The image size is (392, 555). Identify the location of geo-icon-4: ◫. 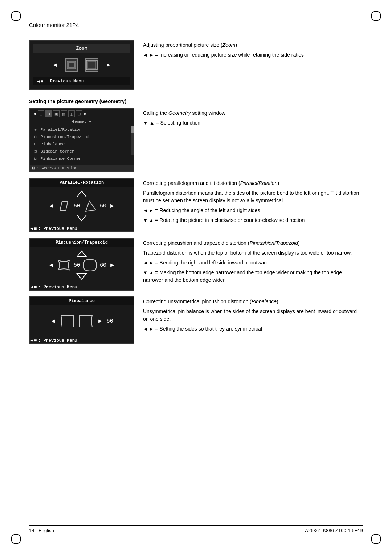
(72, 114).